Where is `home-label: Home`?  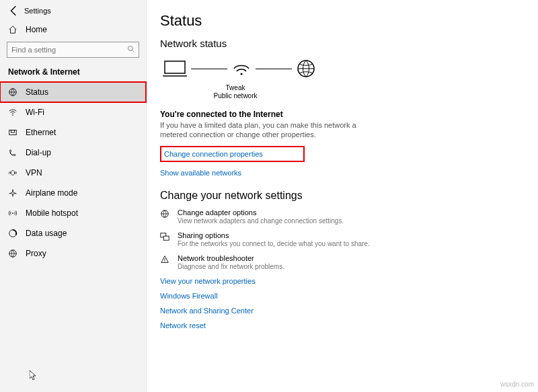
home-label: Home is located at coordinates (36, 30).